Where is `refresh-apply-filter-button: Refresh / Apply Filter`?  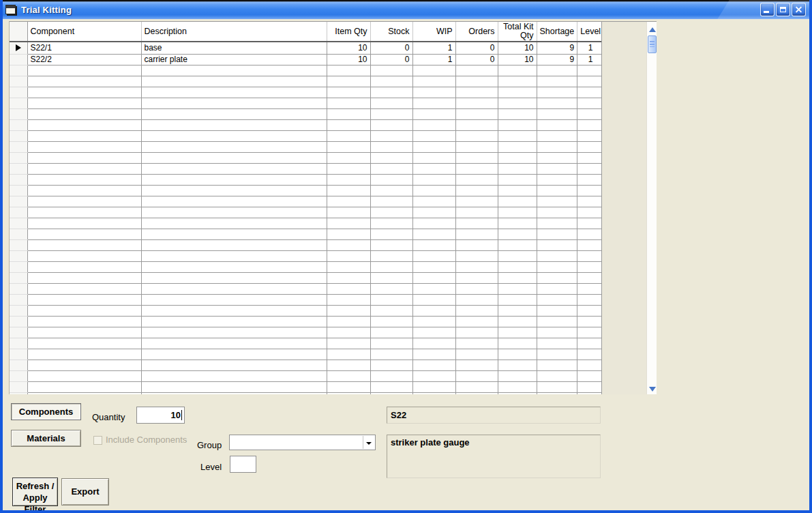
refresh-apply-filter-button: Refresh / Apply Filter is located at coordinates (35, 492).